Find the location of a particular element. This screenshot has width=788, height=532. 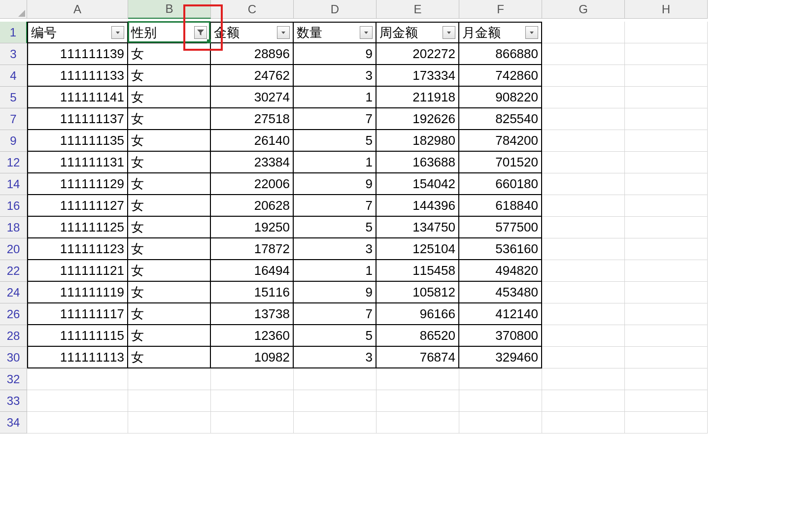

row-header: 20 is located at coordinates (14, 249).